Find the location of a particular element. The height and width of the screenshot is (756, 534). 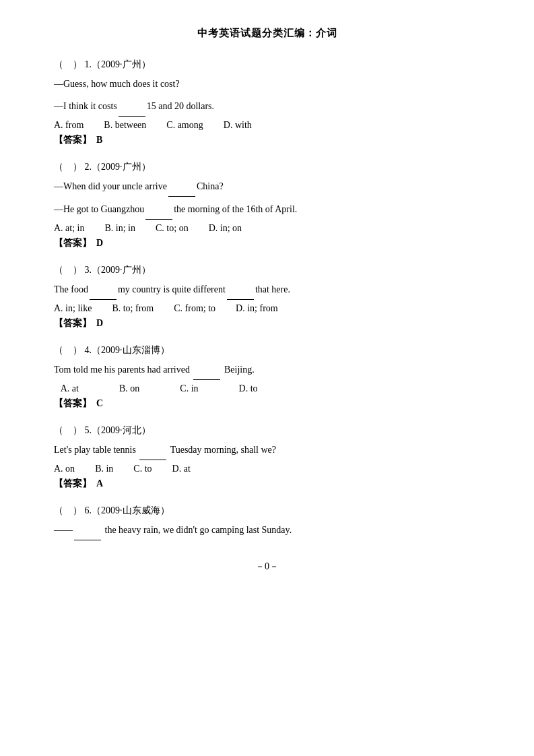

q4-header: （ ） 4.（2009·山东淄博） is located at coordinates (267, 350).